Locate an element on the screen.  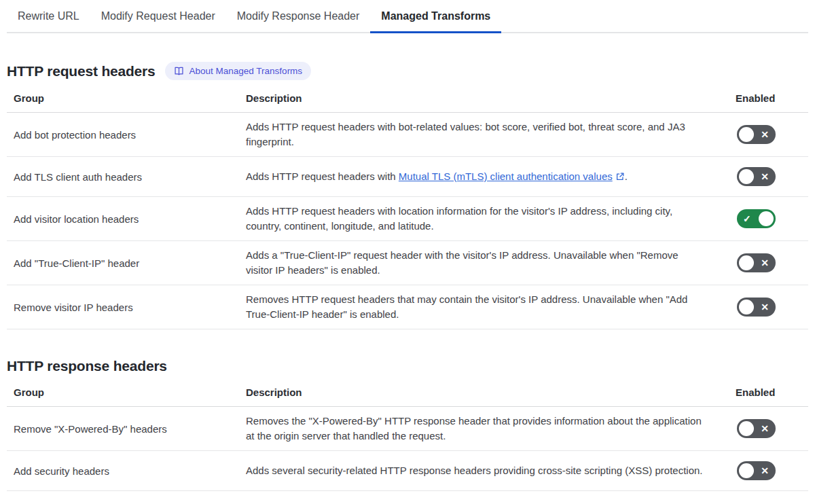
group-description: Removes HTTP request headers that may co… is located at coordinates (490, 307).